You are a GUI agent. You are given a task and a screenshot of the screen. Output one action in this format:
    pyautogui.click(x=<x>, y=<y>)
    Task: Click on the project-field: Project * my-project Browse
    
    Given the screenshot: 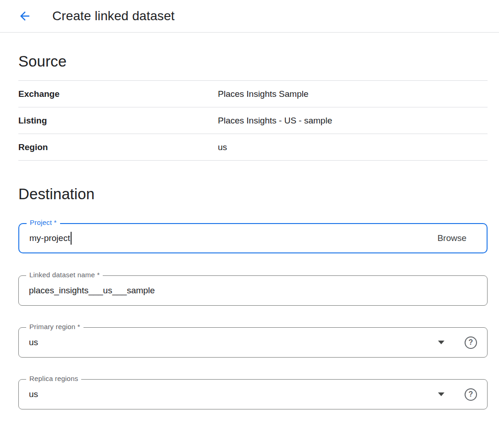 What is the action you would take?
    pyautogui.click(x=253, y=238)
    